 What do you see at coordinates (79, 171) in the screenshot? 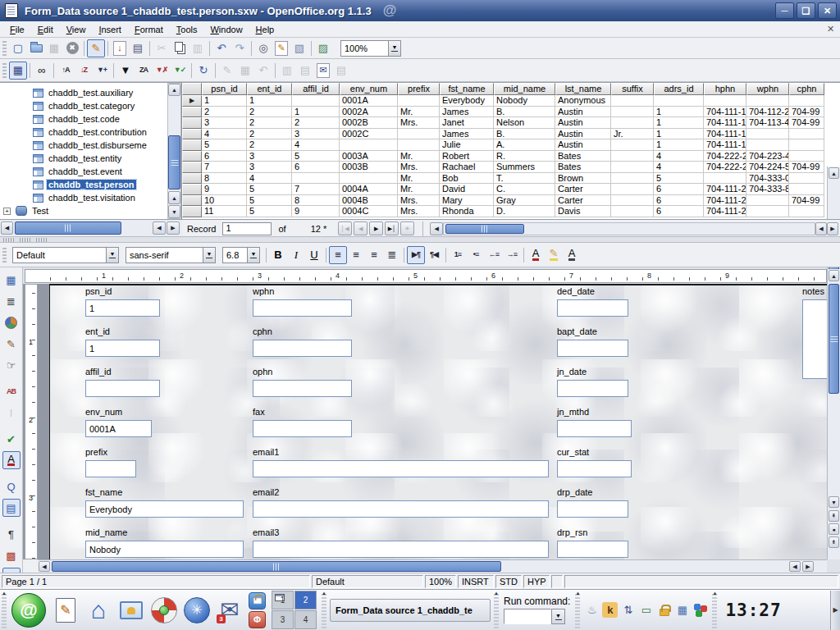
I see `tree-item-event: chaddb_test.event` at bounding box center [79, 171].